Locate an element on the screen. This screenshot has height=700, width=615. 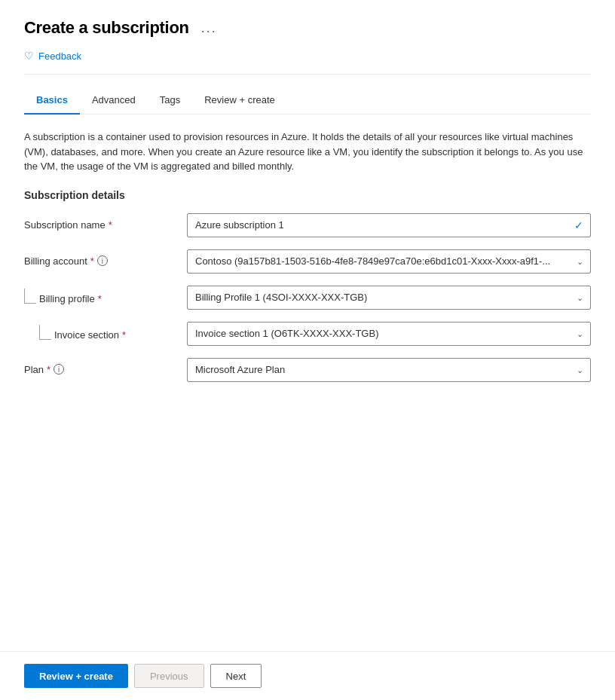
billing-profile-label-col: Billing profile * is located at coordinates (99, 296).